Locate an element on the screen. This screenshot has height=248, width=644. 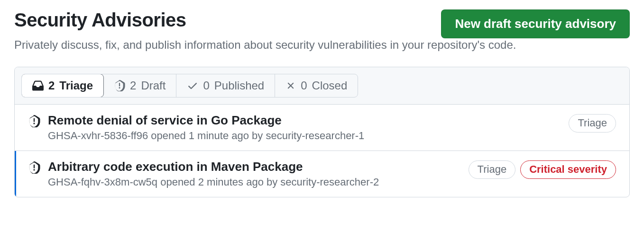
advisory-labels: TriageCritical severity is located at coordinates (543, 169).